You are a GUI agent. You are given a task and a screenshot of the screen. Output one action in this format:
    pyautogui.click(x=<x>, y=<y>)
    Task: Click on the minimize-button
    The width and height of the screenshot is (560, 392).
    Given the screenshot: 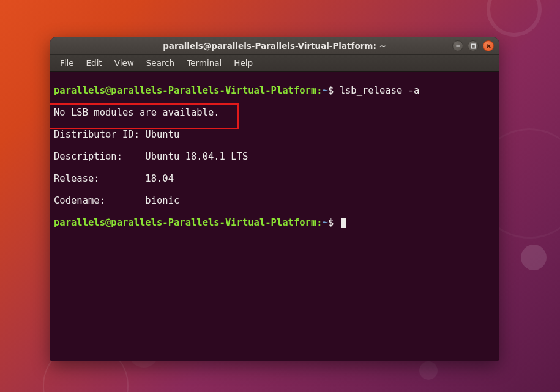 What is the action you would take?
    pyautogui.click(x=458, y=46)
    